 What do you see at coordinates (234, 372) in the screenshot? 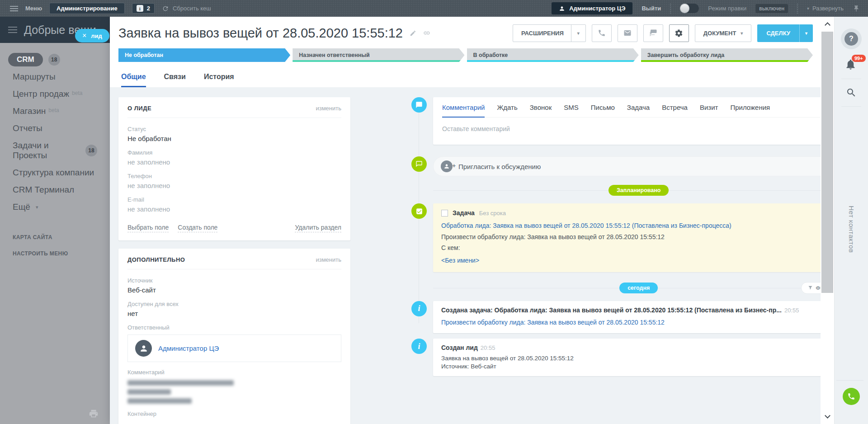
I see `field-label: Комментарий` at bounding box center [234, 372].